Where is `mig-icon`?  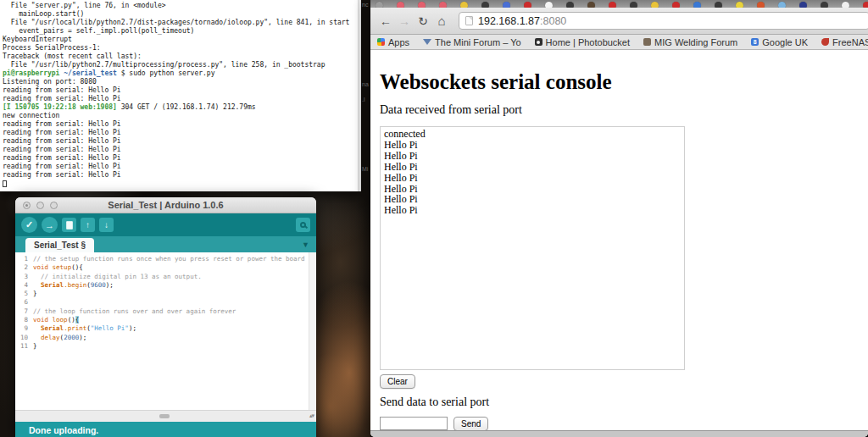
mig-icon is located at coordinates (648, 42).